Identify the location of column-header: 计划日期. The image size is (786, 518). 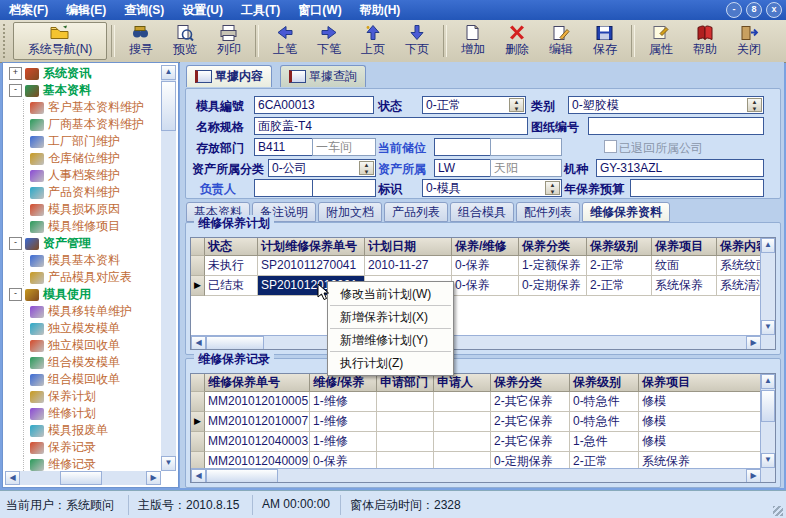
(408, 247).